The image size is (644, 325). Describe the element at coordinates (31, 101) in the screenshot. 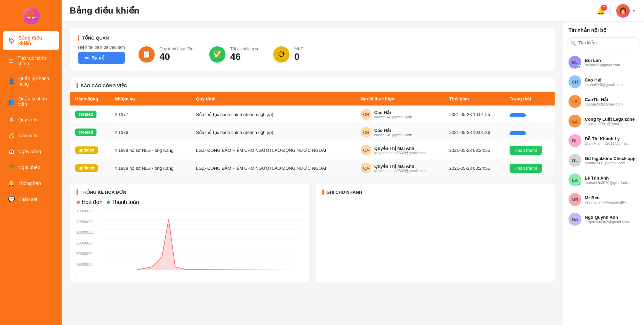

I see `sidebar-item-employees: 👥Quản lý nhân viên` at that location.